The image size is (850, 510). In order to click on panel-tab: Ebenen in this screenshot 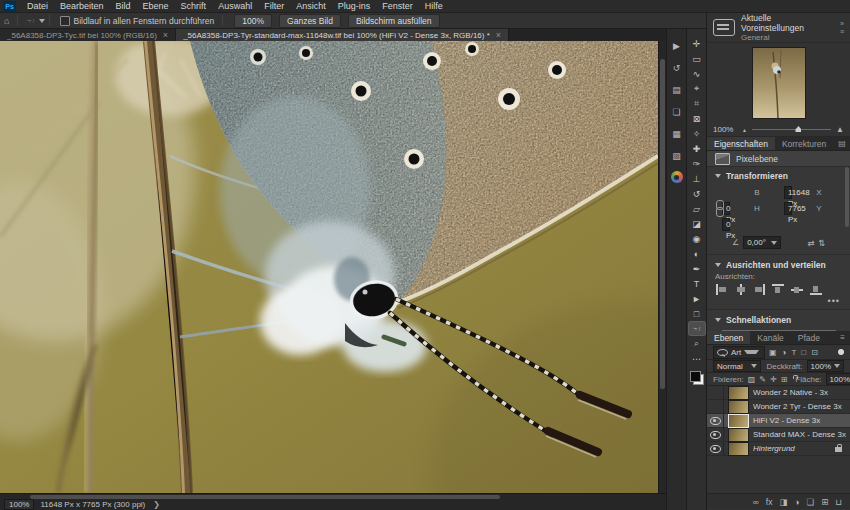, I will do `click(728, 338)`.